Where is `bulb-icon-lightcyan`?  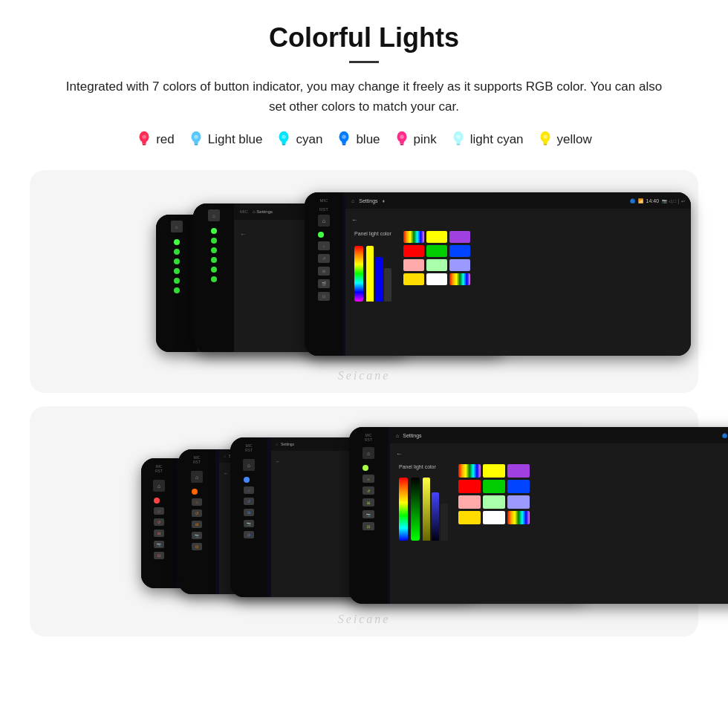
bulb-icon-lightcyan is located at coordinates (458, 140).